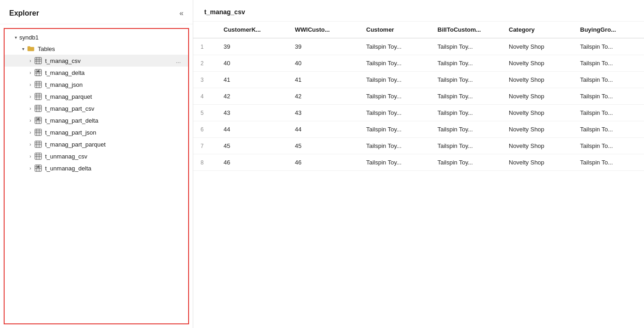 This screenshot has height=328, width=644. I want to click on cell-CustomerK: 42, so click(252, 96).